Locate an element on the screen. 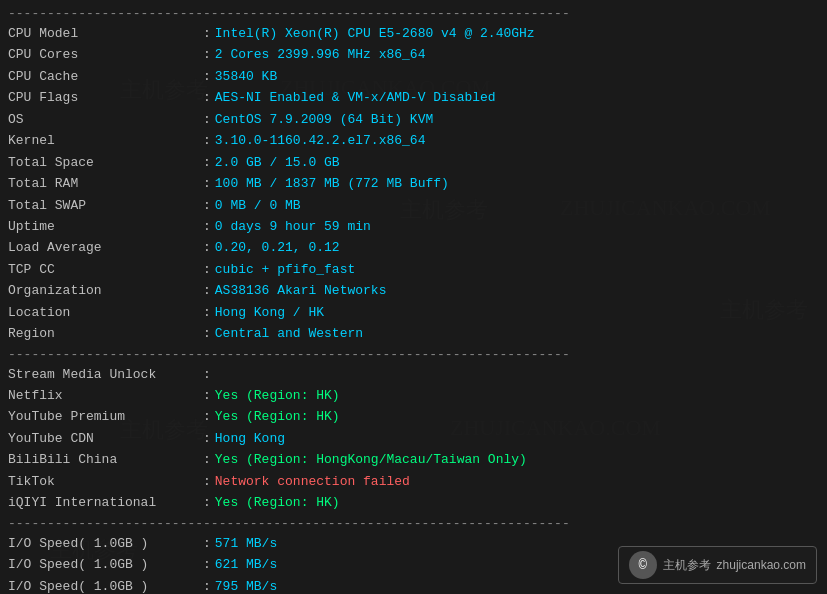  row-label: BiliBili China is located at coordinates (106, 460).